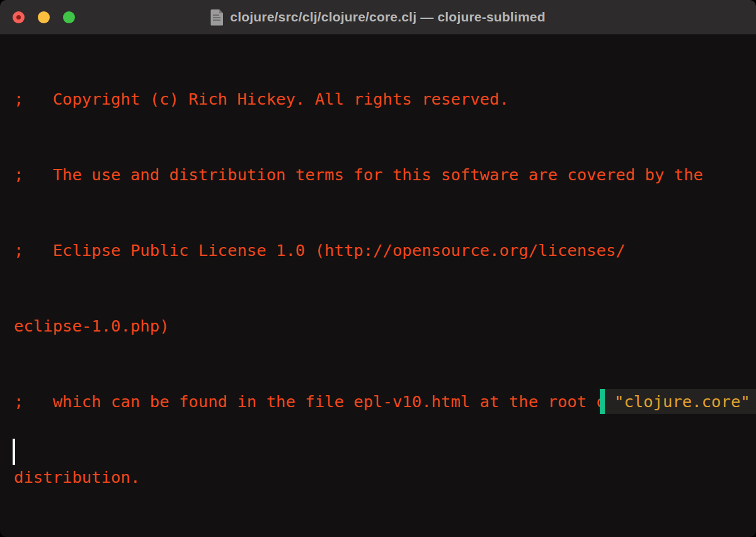 The image size is (756, 537). What do you see at coordinates (217, 18) in the screenshot?
I see `document-icon` at bounding box center [217, 18].